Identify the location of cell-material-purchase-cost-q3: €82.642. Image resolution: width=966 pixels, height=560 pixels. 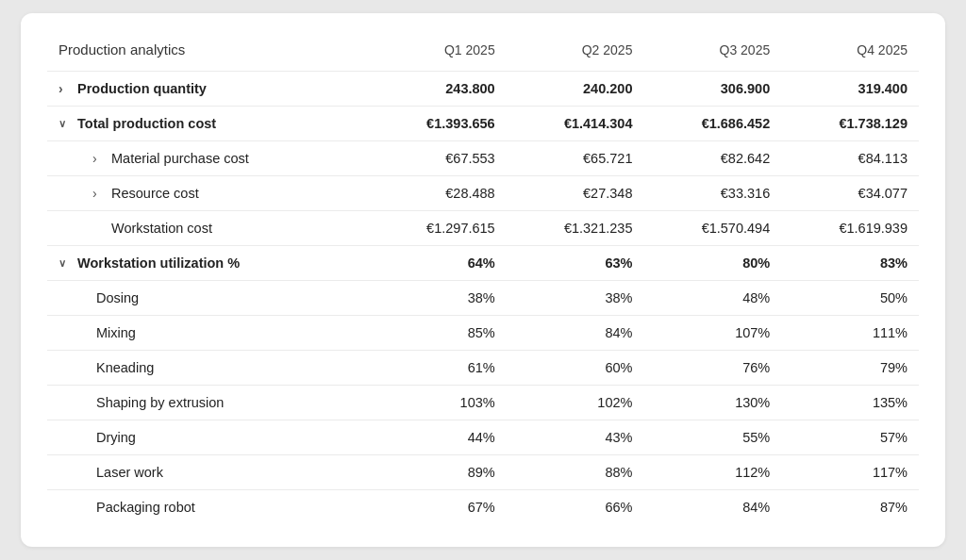
(712, 158).